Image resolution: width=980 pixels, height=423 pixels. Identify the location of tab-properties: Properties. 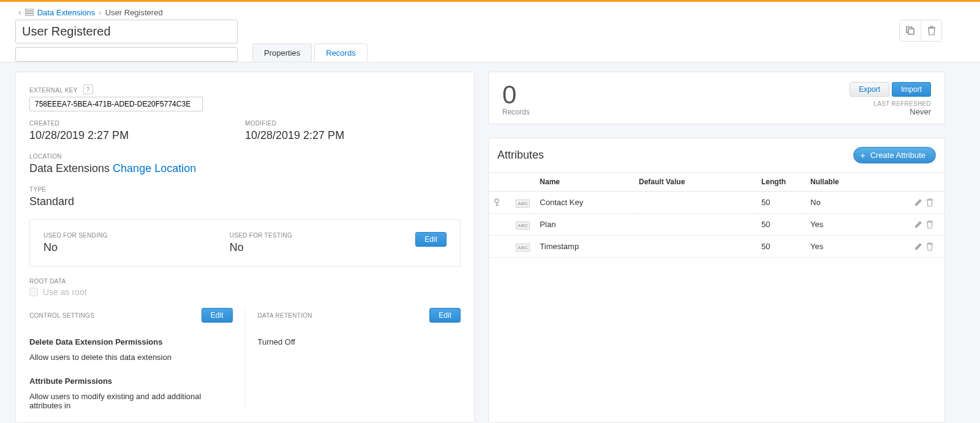
(282, 53).